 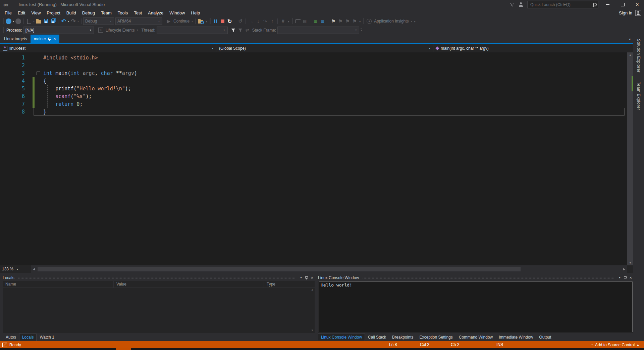 What do you see at coordinates (347, 21) in the screenshot?
I see `next-bookmark-button: ⚑` at bounding box center [347, 21].